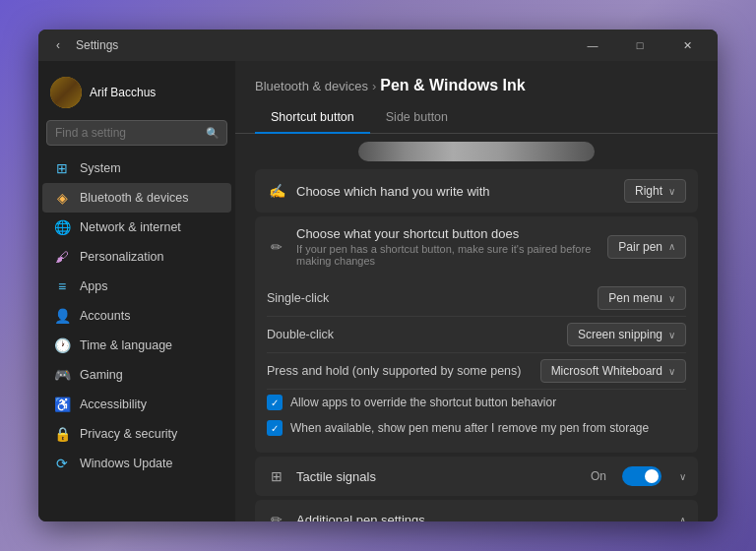 The image size is (756, 551). What do you see at coordinates (476, 191) in the screenshot?
I see `hand-setting-row: ✍ Choose which hand you write with Right…` at bounding box center [476, 191].